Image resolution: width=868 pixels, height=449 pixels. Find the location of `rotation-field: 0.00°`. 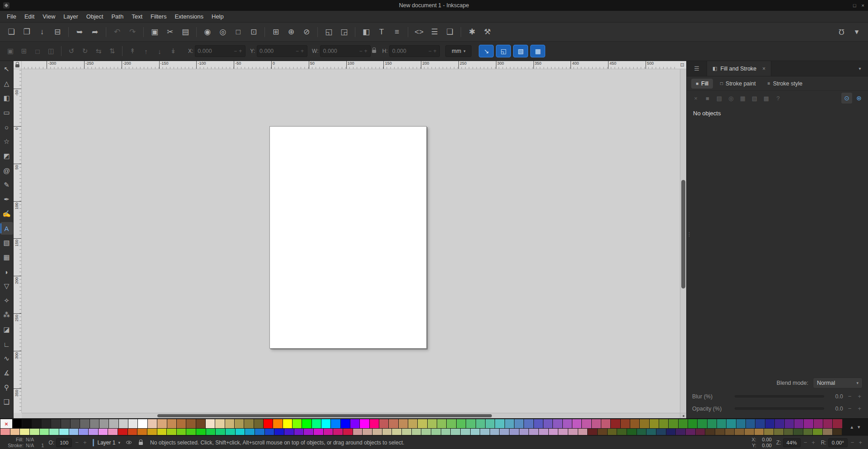

rotation-field: 0.00° is located at coordinates (838, 443).